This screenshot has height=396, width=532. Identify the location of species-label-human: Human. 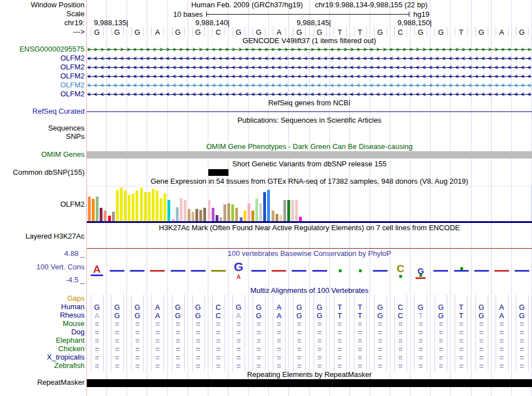
(43, 307).